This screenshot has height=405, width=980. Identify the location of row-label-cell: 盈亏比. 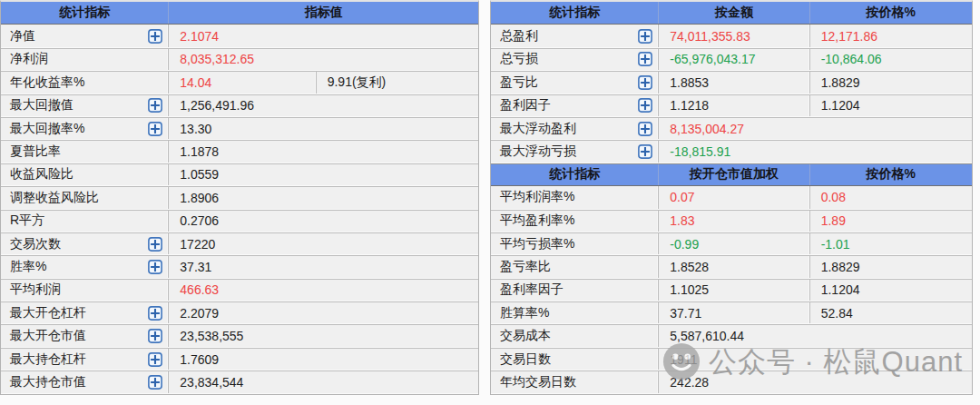
(574, 82).